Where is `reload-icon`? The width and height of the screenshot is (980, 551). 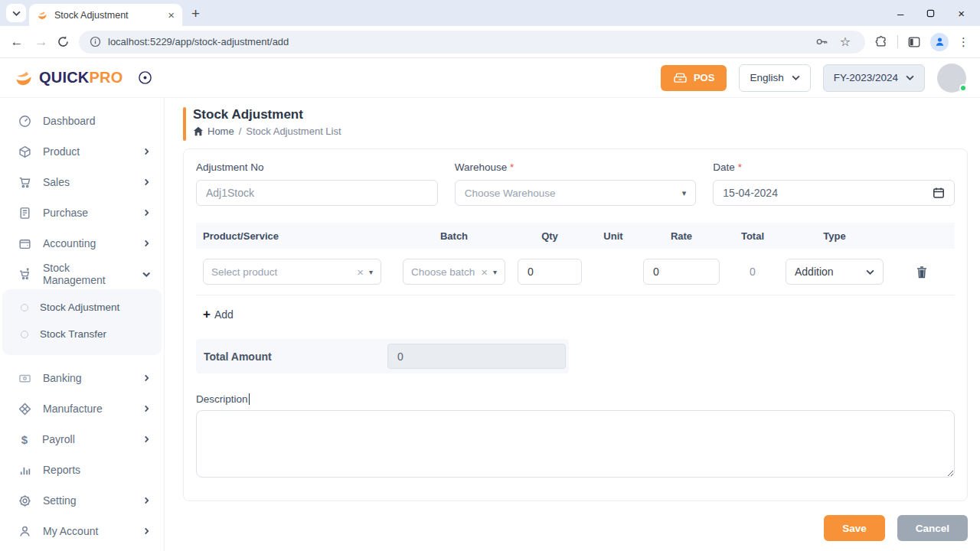 reload-icon is located at coordinates (63, 41).